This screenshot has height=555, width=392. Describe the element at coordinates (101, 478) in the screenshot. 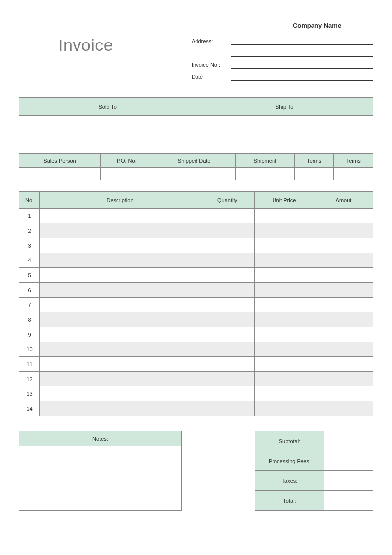

I see `notes-field` at that location.